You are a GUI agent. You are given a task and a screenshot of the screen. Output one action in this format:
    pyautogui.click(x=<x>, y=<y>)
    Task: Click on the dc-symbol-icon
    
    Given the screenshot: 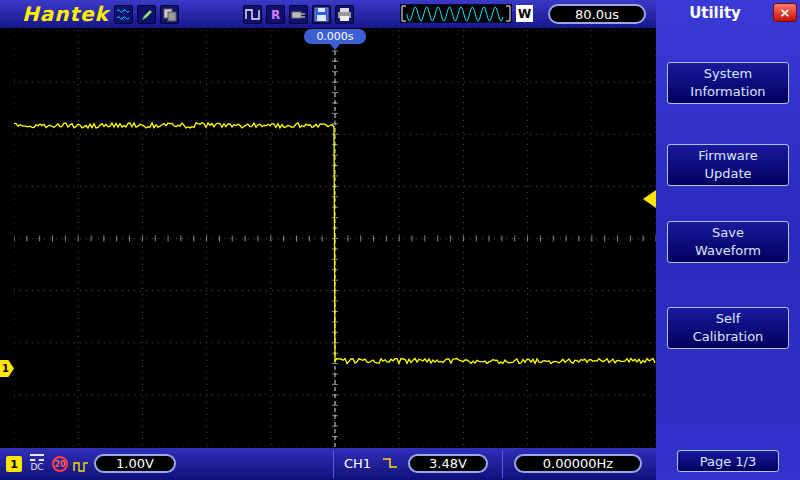 What is the action you would take?
    pyautogui.click(x=37, y=455)
    